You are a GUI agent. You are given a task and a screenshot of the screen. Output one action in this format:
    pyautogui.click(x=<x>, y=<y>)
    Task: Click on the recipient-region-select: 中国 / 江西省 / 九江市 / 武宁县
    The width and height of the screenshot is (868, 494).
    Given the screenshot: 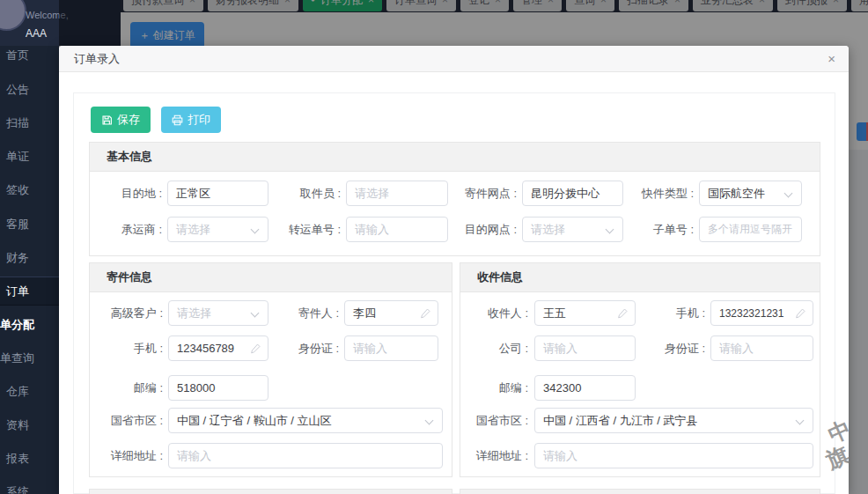 What is the action you would take?
    pyautogui.click(x=674, y=421)
    